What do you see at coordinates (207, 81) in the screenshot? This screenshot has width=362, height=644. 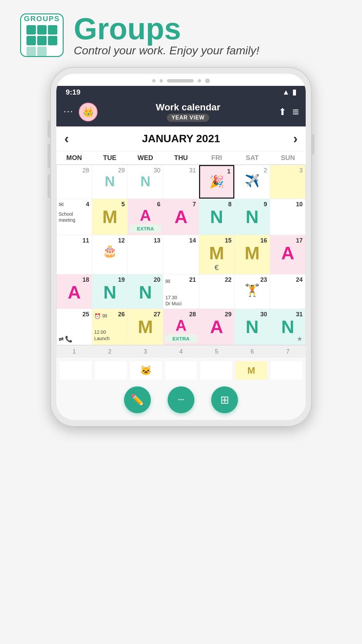 I see `front-camera` at bounding box center [207, 81].